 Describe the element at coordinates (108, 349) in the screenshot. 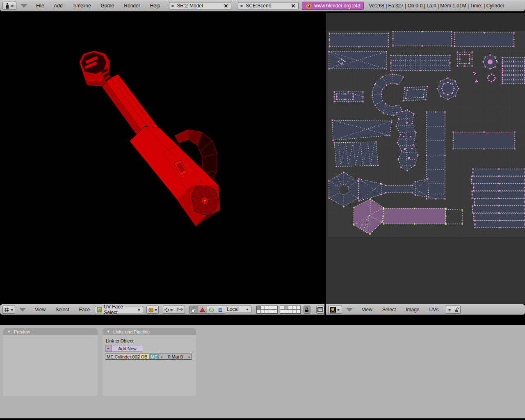

I see `browse-mesh-dropdown` at that location.